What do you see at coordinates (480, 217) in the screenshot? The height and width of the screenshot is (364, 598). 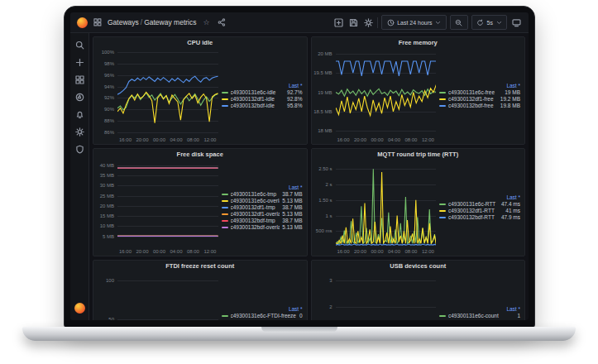 I see `legend-row: c49300132bdf-RTT47.9 ms` at bounding box center [480, 217].